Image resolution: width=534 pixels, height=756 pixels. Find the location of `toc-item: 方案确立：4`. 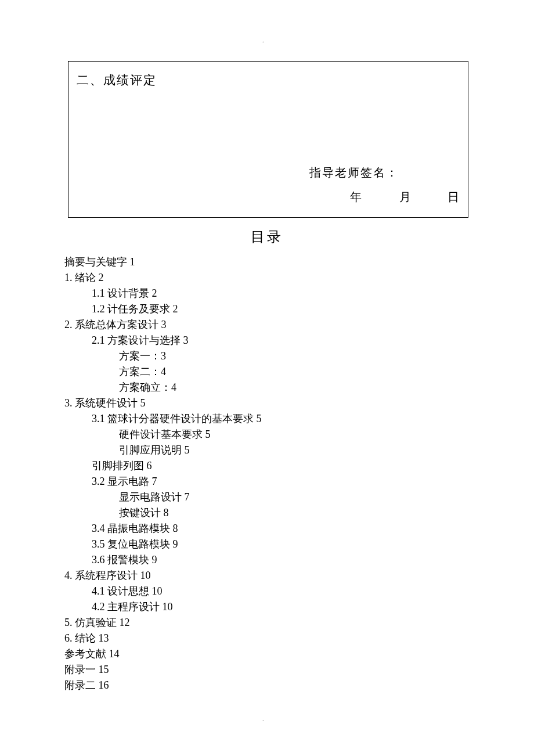

toc-item: 方案确立：4 is located at coordinates (268, 388).